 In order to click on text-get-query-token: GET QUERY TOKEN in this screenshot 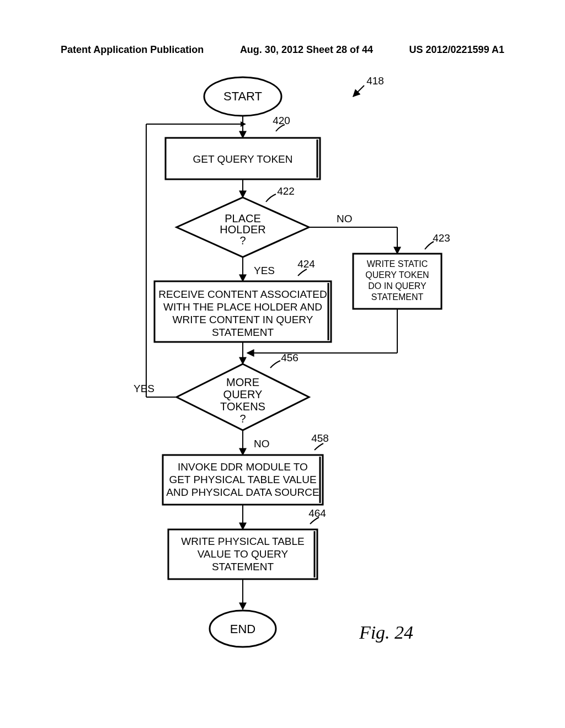, I will do `click(243, 159)`.